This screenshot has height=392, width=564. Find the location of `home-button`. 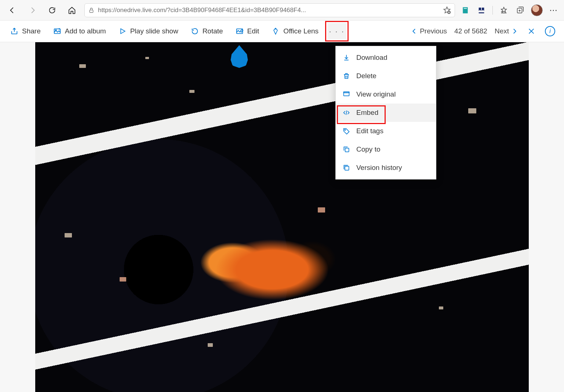

home-button is located at coordinates (72, 10).